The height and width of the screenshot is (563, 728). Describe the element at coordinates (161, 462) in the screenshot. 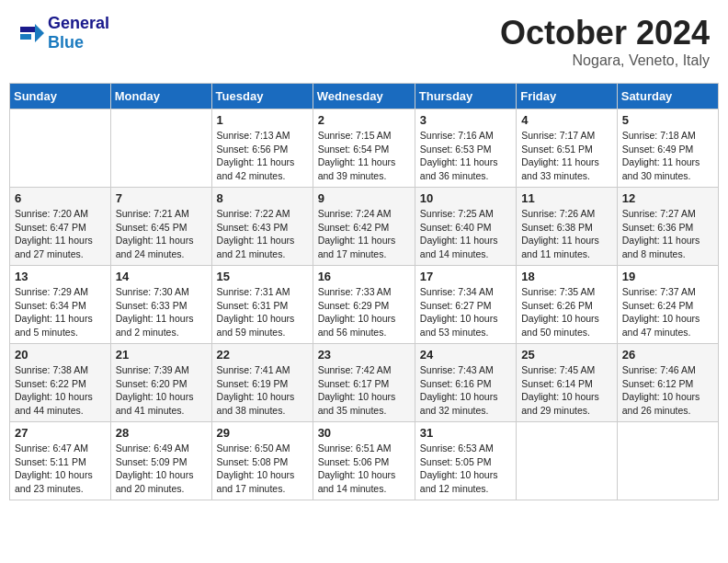

I see `calendar-cell: 28Sunrise: 6:49 AMSunset: 5:09 PMDayligh…` at that location.